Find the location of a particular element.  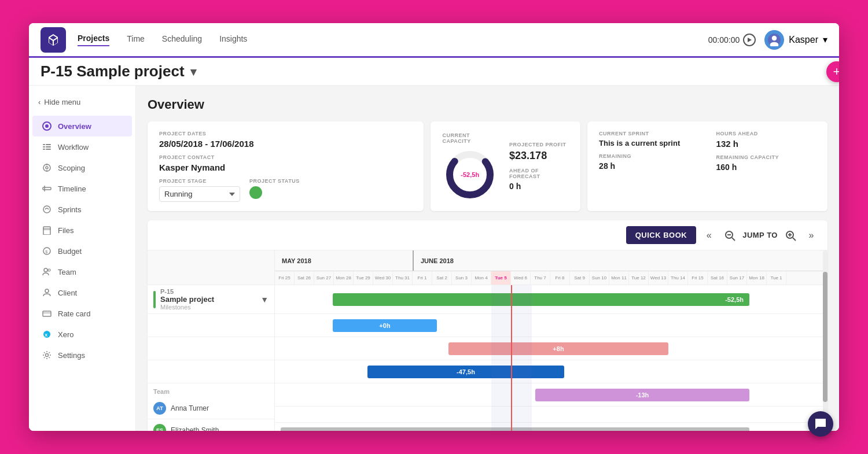

zoom-in-button is located at coordinates (790, 235).